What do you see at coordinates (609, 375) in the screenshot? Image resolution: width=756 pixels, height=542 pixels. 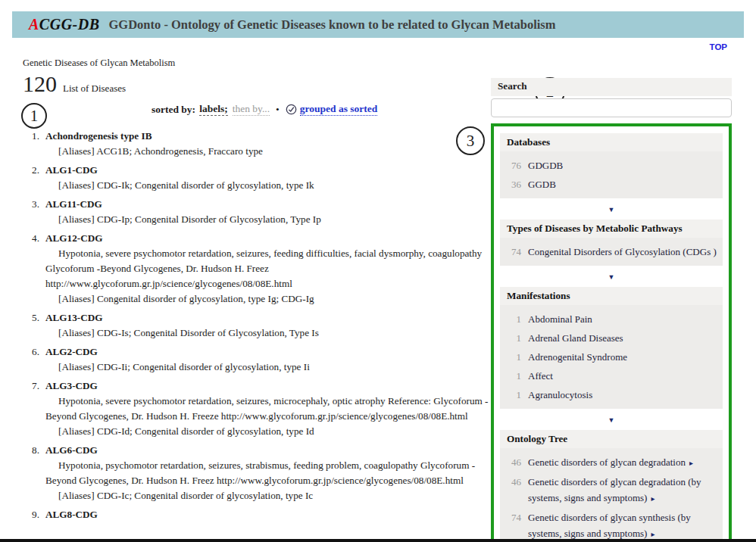 I see `facet-item: 1 Affect` at bounding box center [609, 375].